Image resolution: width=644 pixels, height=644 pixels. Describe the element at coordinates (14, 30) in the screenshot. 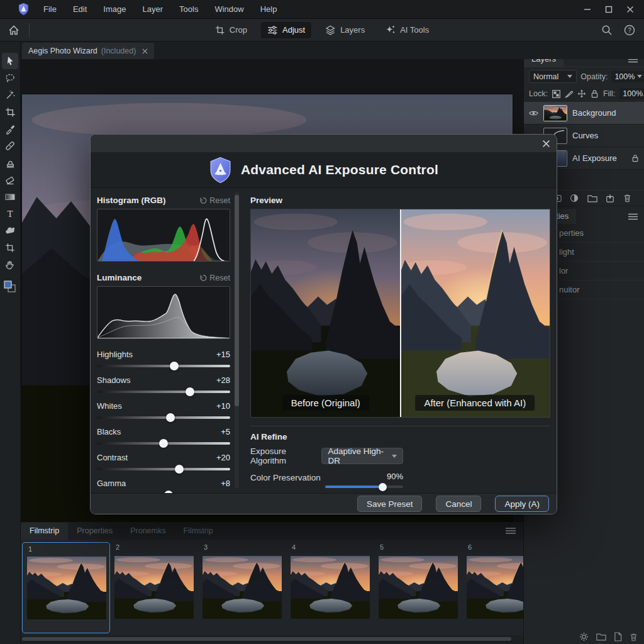

I see `home-button` at that location.